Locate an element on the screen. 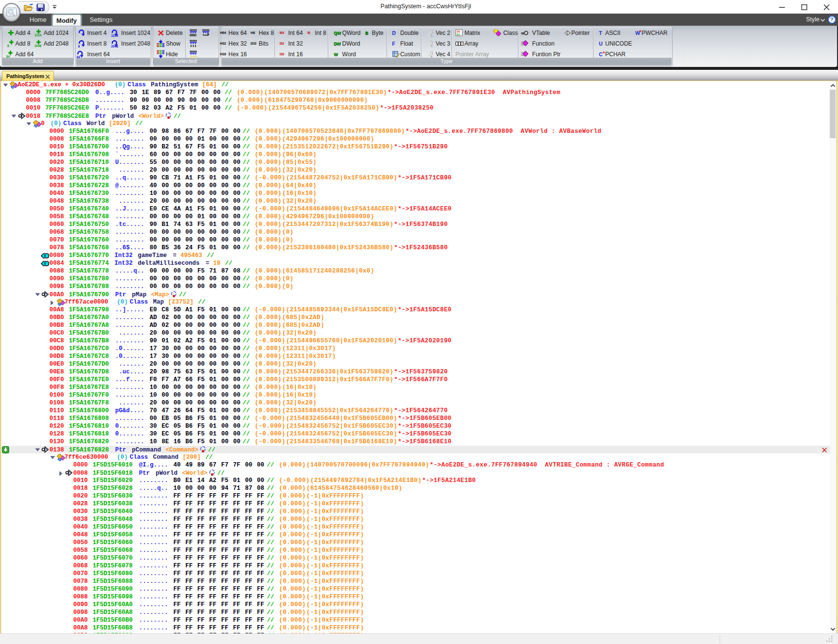 The height and width of the screenshot is (644, 838). svg-text: 2 is located at coordinates (432, 35).